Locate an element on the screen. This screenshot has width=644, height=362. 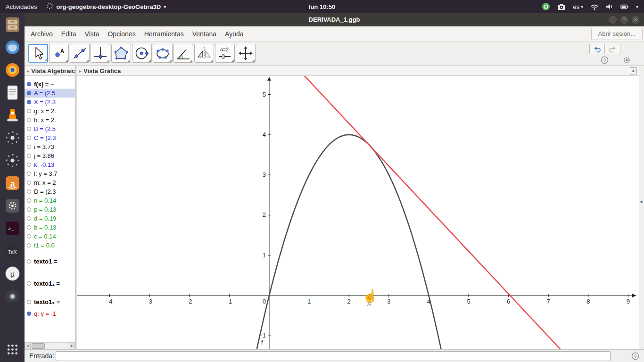
algebra-item: h: x = 2. is located at coordinates (50, 120).